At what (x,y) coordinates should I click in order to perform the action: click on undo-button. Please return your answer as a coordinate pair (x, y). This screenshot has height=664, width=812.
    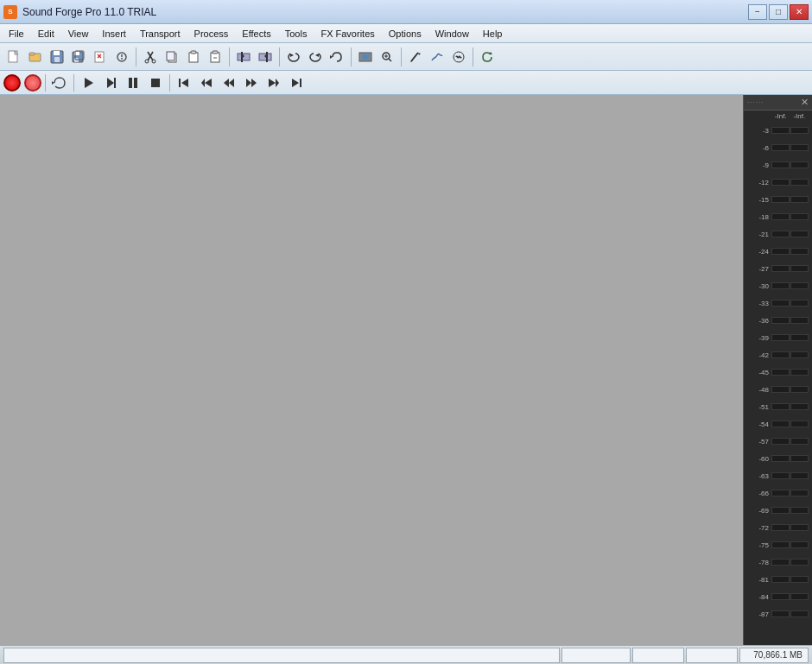
    Looking at the image, I should click on (294, 57).